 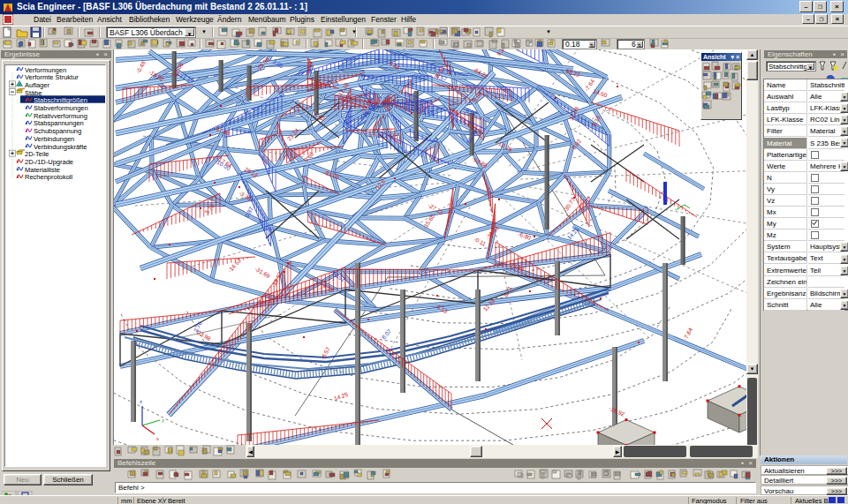 I want to click on svg-text: x, so click(x=157, y=439).